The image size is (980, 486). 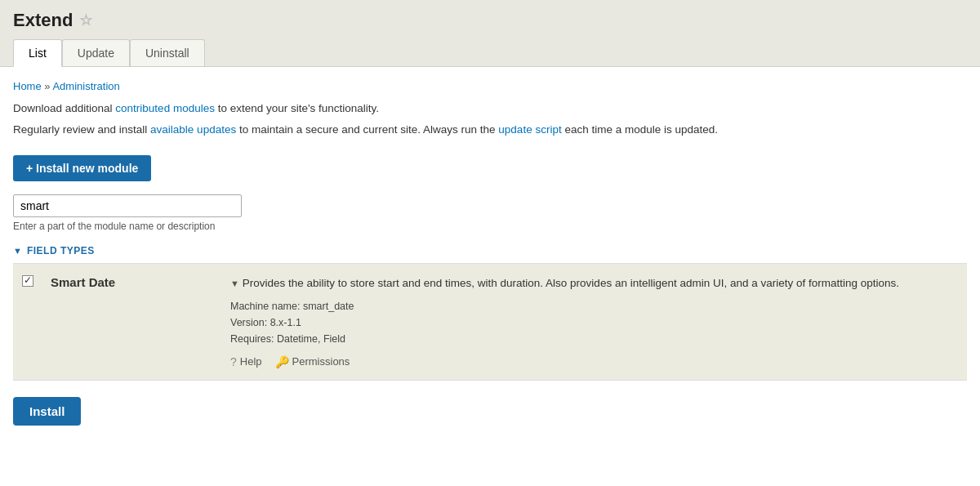 I want to click on page-title-text: Extend, so click(x=42, y=20).